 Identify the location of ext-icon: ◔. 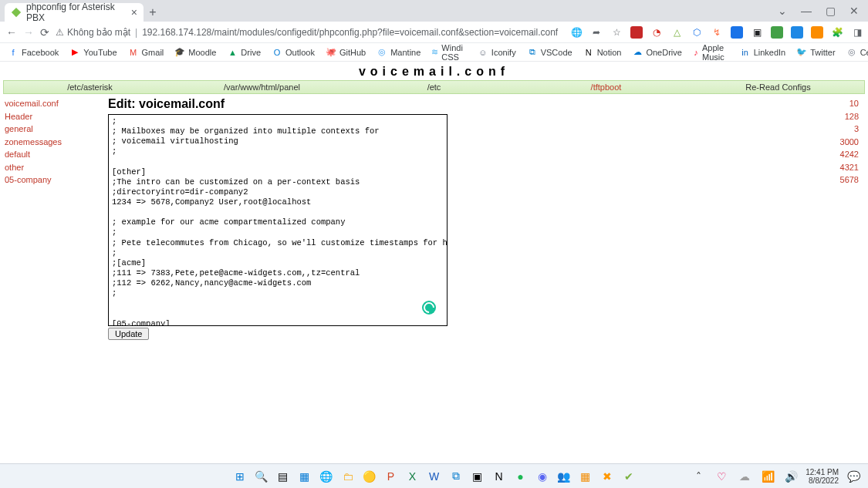
(657, 32).